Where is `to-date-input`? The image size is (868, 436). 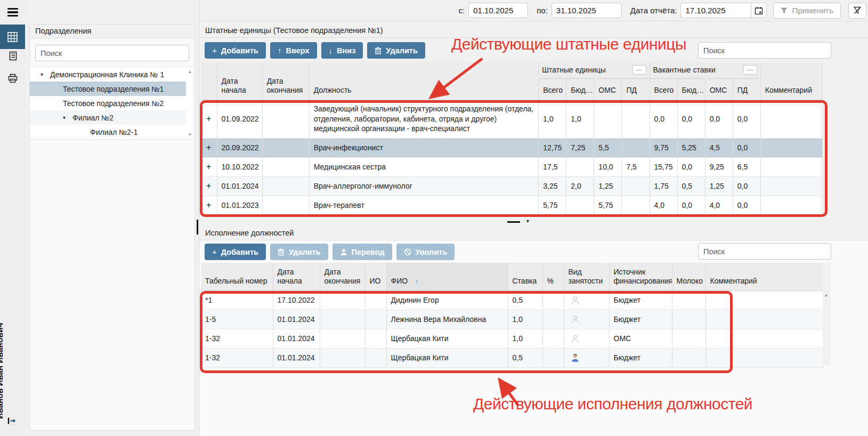
to-date-input is located at coordinates (587, 11).